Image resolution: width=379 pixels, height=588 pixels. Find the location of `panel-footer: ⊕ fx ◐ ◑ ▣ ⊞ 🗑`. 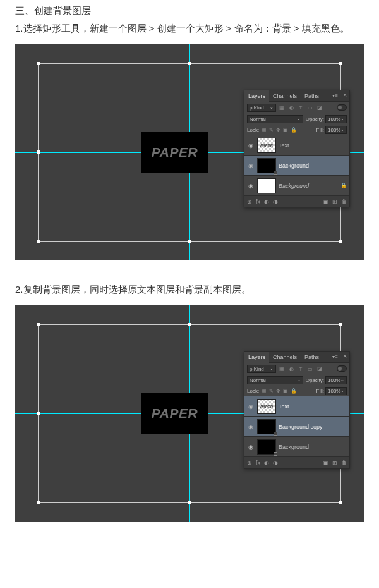

panel-footer: ⊕ fx ◐ ◑ ▣ ⊞ 🗑 is located at coordinates (297, 462).